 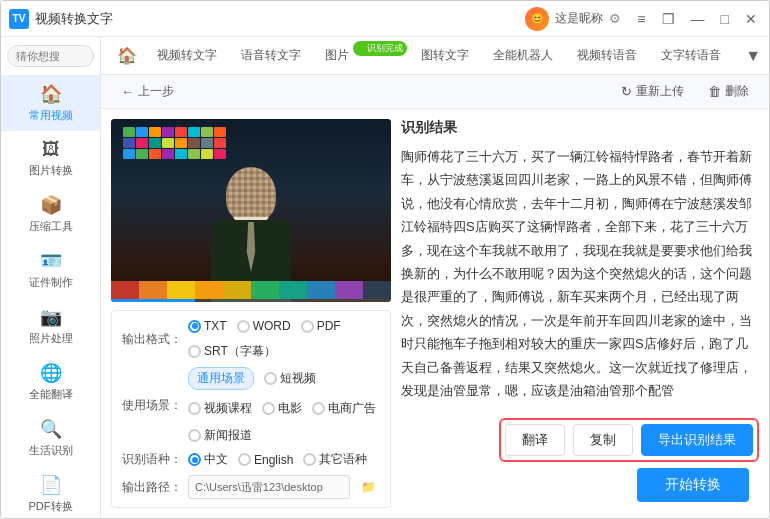 I want to click on radio-pdf, so click(x=308, y=326).